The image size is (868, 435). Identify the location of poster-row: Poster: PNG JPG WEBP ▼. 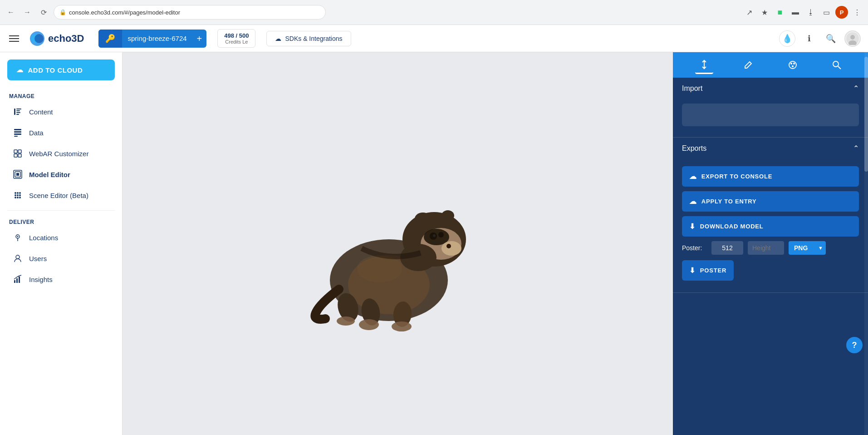
(770, 248).